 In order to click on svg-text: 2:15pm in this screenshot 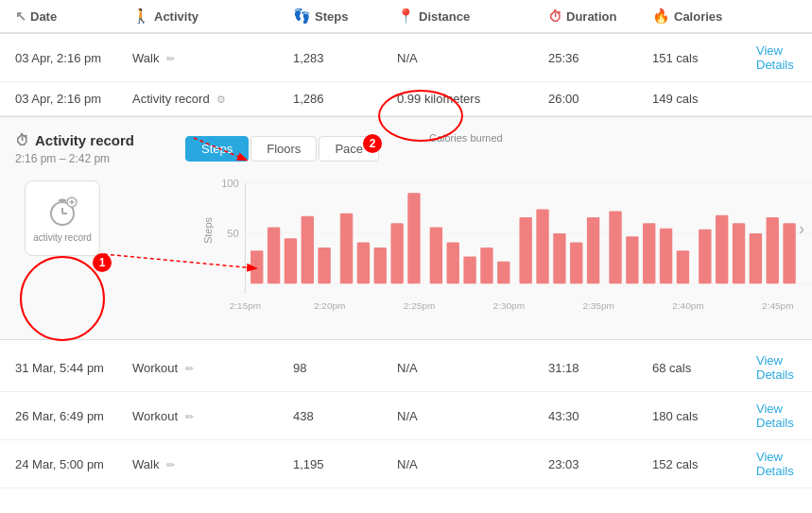, I will do `click(246, 306)`.